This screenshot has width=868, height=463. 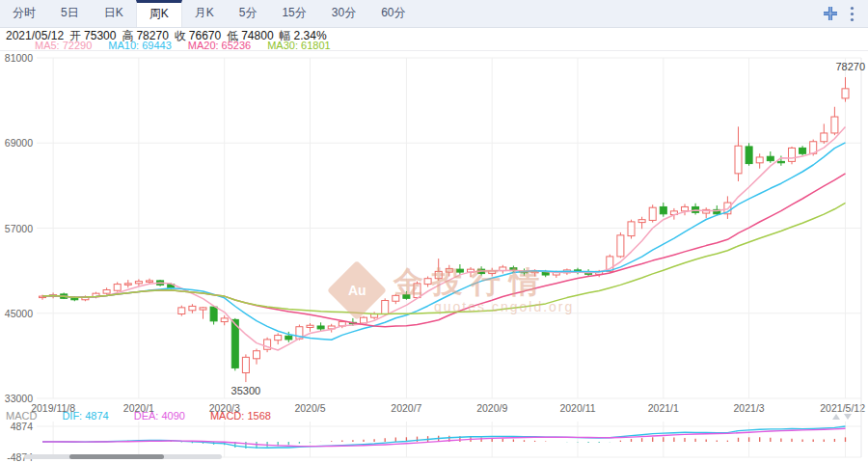 What do you see at coordinates (209, 14) in the screenshot?
I see `period-tabbar-tabs: 分时5日日K周K月K5分15分30分60分` at bounding box center [209, 14].